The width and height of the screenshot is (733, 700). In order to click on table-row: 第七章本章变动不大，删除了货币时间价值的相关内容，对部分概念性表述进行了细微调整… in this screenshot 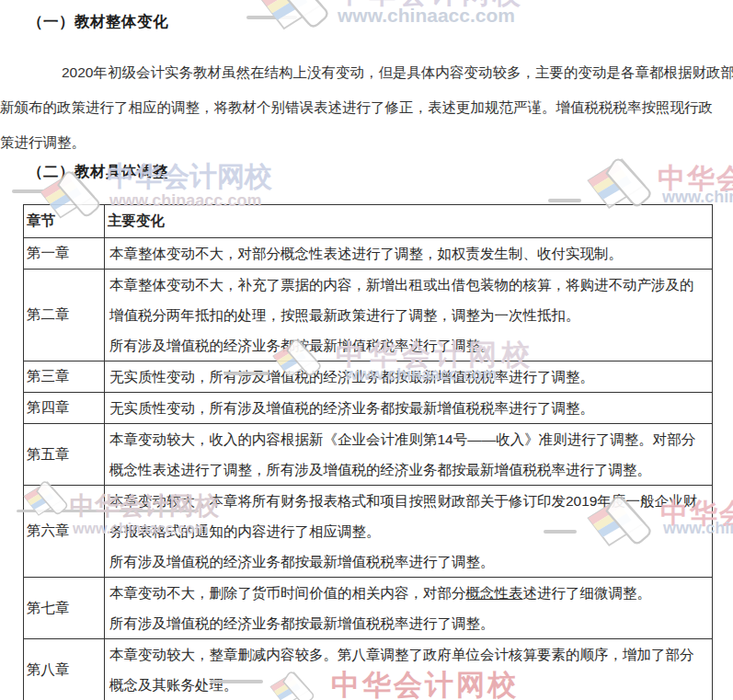, I will do `click(368, 609)`.